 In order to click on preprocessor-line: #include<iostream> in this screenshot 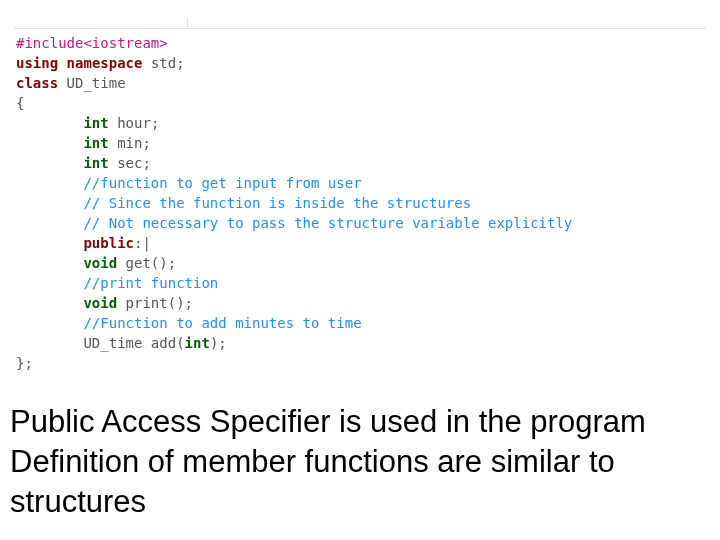, I will do `click(92, 43)`.